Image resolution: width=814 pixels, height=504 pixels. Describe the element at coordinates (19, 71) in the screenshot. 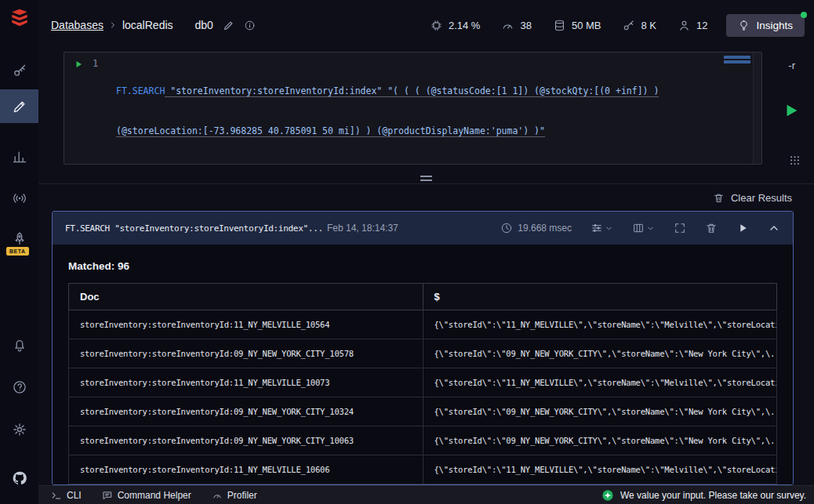

I see `sidebar-item-browser` at that location.